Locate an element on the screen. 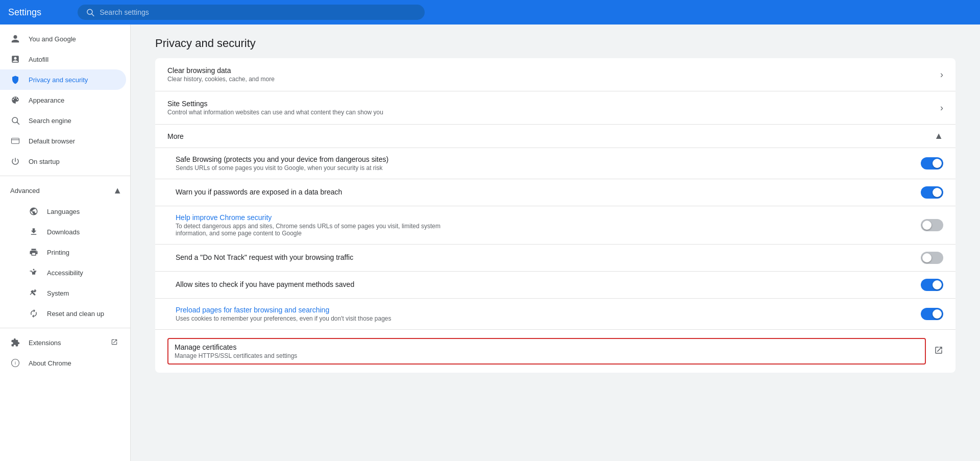 This screenshot has width=980, height=461. sidebar-label-appearance: Appearance is located at coordinates (46, 100).